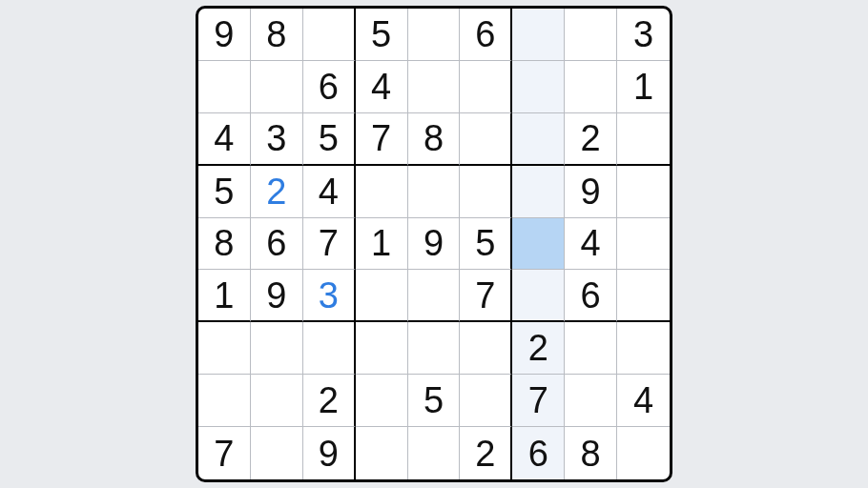 The image size is (868, 488). Describe the element at coordinates (538, 193) in the screenshot. I see `sudoku-cell-r3-c6` at that location.